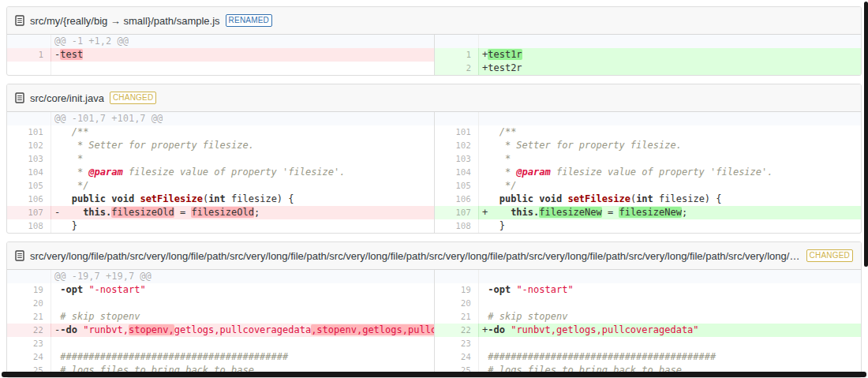 The height and width of the screenshot is (378, 868). What do you see at coordinates (505, 54) in the screenshot?
I see `code-token: test1r` at bounding box center [505, 54].